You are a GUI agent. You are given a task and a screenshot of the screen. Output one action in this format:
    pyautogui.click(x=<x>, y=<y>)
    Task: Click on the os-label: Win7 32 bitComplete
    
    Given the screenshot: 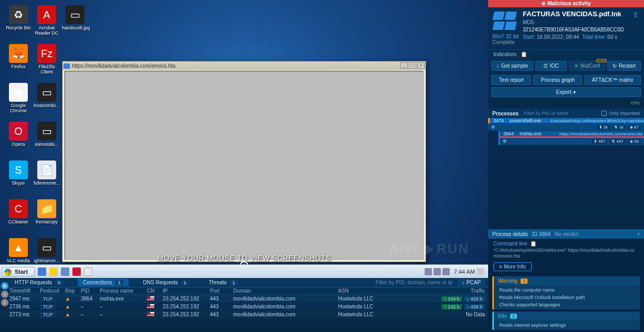 What is the action you would take?
    pyautogui.click(x=505, y=39)
    